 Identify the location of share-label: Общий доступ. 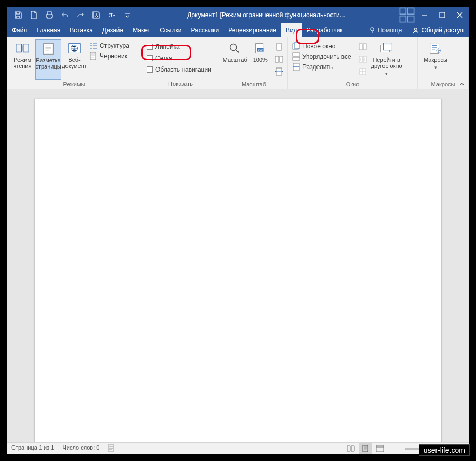
(443, 30).